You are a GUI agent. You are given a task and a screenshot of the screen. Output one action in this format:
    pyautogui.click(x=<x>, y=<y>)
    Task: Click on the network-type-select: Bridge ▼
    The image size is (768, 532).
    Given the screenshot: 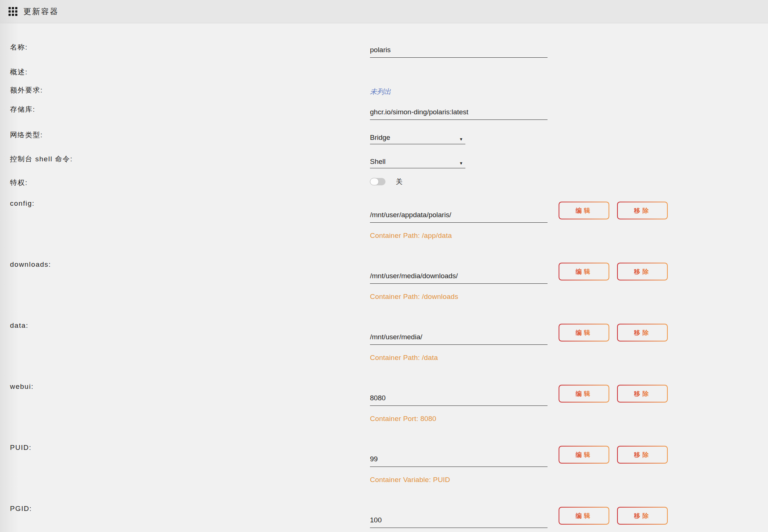 What is the action you would take?
    pyautogui.click(x=418, y=137)
    